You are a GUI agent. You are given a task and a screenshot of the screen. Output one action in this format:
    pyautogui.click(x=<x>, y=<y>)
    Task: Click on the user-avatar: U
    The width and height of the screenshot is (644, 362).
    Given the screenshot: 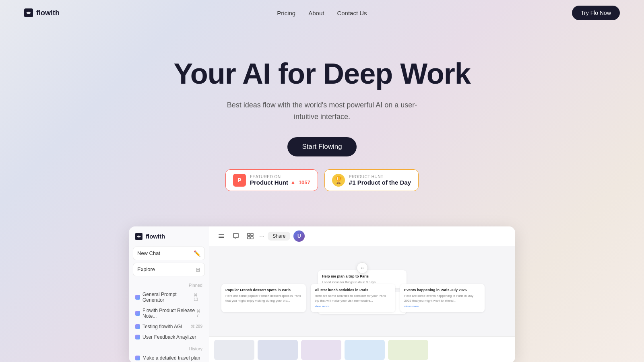 What is the action you would take?
    pyautogui.click(x=299, y=236)
    